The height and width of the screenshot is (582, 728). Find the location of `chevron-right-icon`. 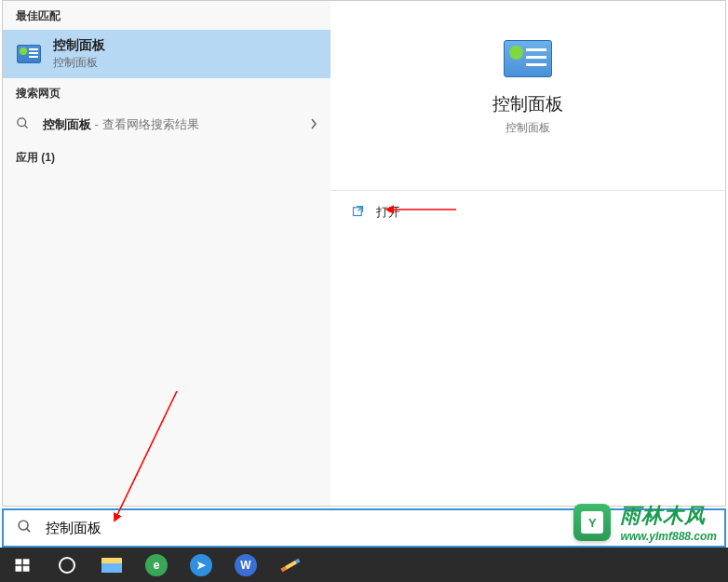

chevron-right-icon is located at coordinates (314, 125).